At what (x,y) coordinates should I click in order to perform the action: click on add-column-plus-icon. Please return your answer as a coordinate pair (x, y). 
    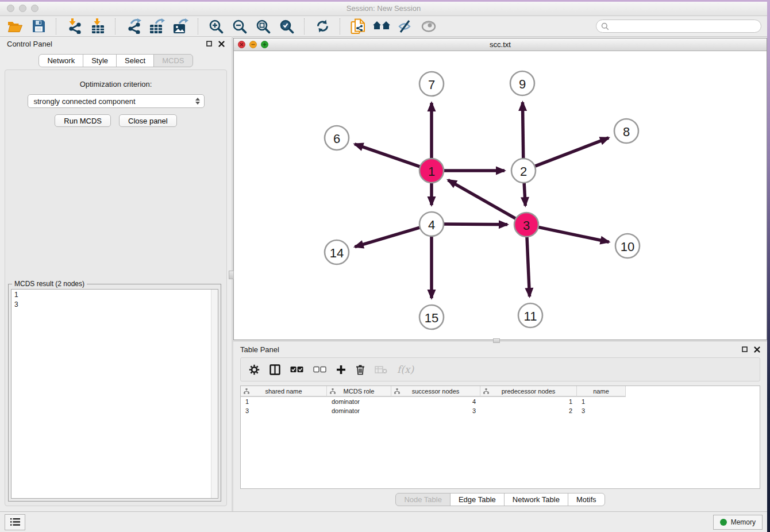
    Looking at the image, I should click on (341, 370).